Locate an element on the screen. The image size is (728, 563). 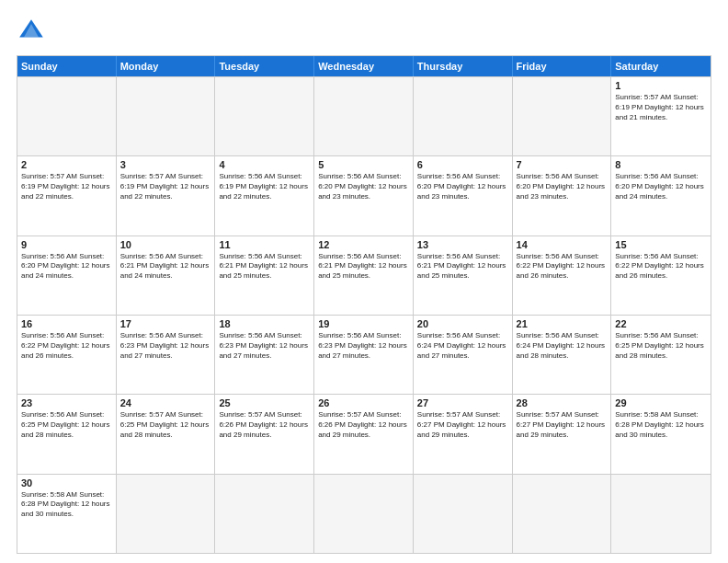
day-cell-24: 24Sunrise: 5:57 AM Sunset: 6:25 PM Dayli… is located at coordinates (166, 434).